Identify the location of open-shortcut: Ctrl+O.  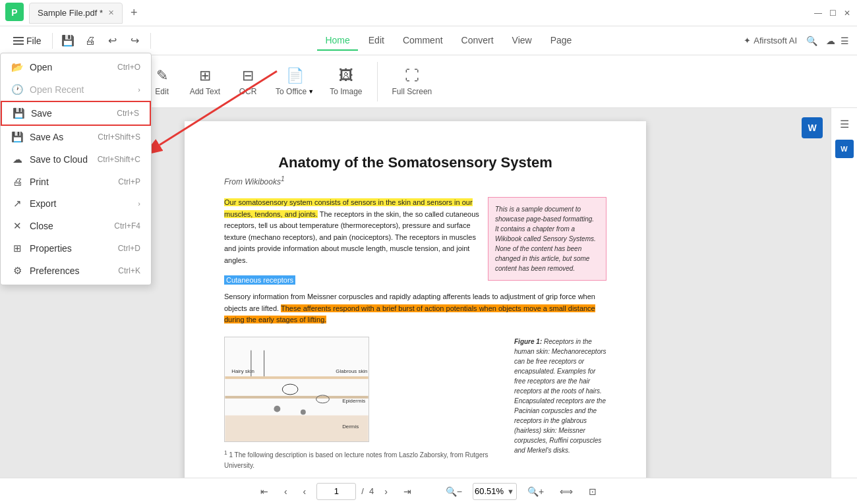
(129, 67).